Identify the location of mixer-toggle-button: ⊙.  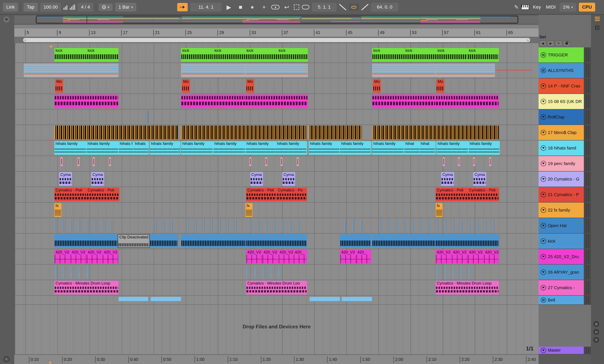
(596, 340).